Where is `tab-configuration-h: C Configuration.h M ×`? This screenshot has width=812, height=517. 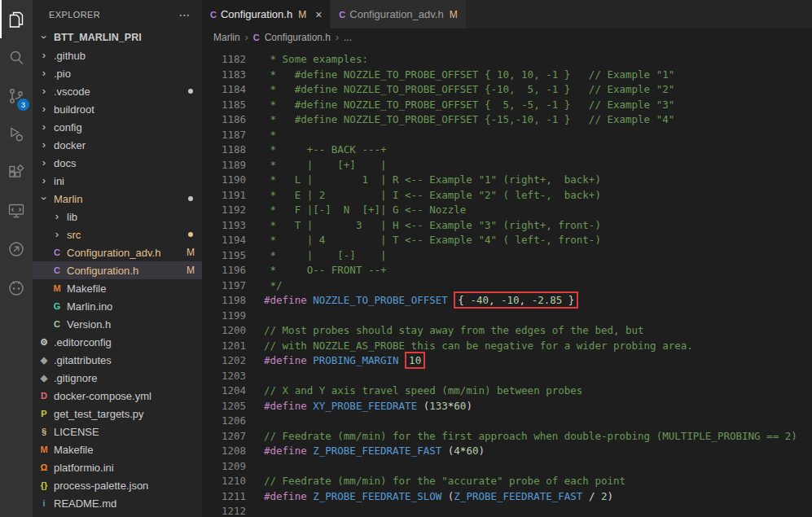
tab-configuration-h: C Configuration.h M × is located at coordinates (266, 15).